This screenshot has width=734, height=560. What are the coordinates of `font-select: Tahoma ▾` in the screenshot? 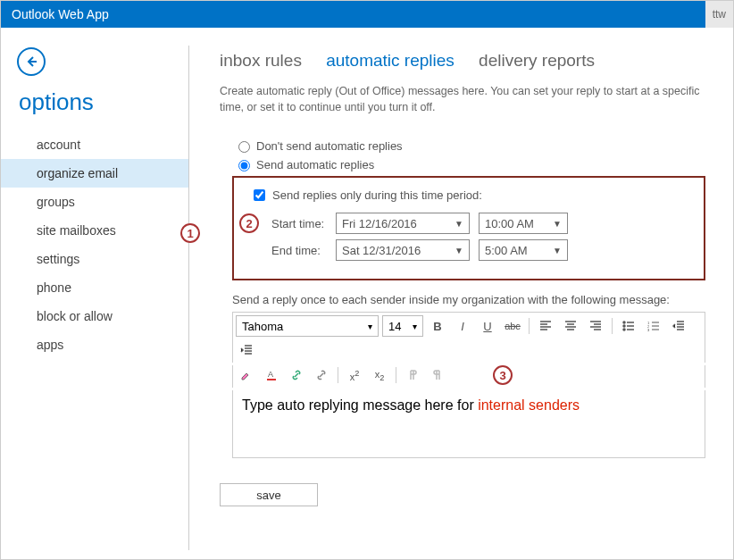 It's located at (307, 326).